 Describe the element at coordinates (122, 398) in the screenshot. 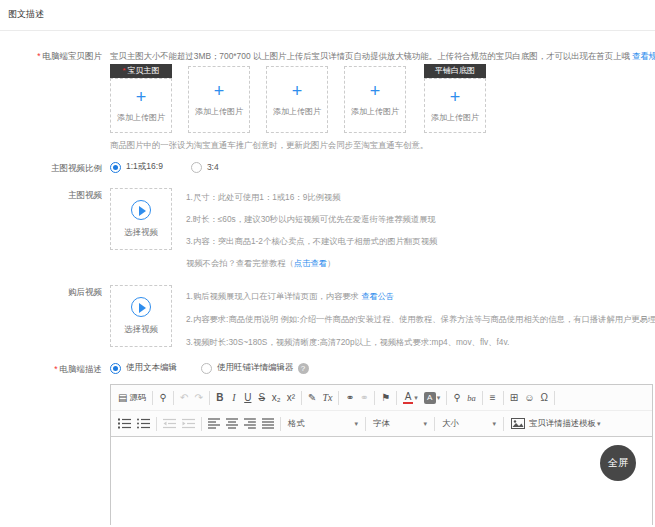

I see `source-icon: ▤` at that location.